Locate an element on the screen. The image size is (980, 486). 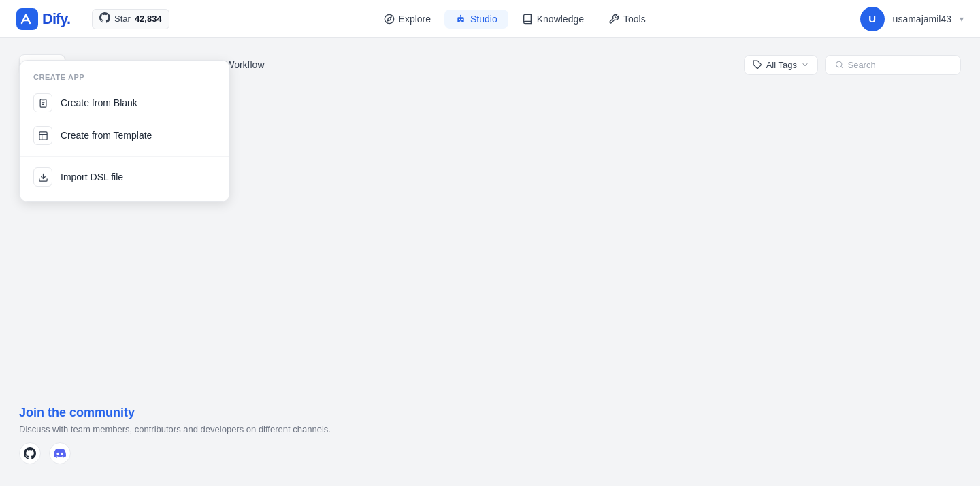
community-desc: Discuss with team members, contributors … is located at coordinates (175, 429).